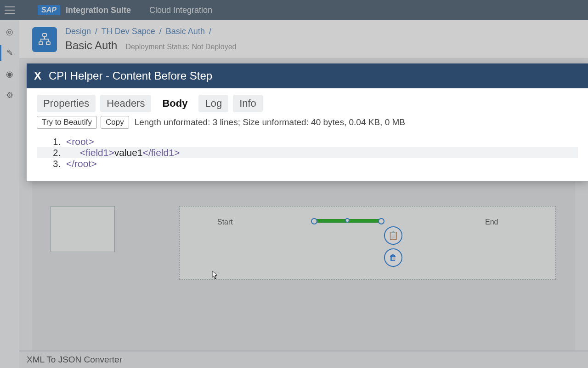 The height and width of the screenshot is (368, 588). I want to click on page-title: Basic Auth, so click(91, 46).